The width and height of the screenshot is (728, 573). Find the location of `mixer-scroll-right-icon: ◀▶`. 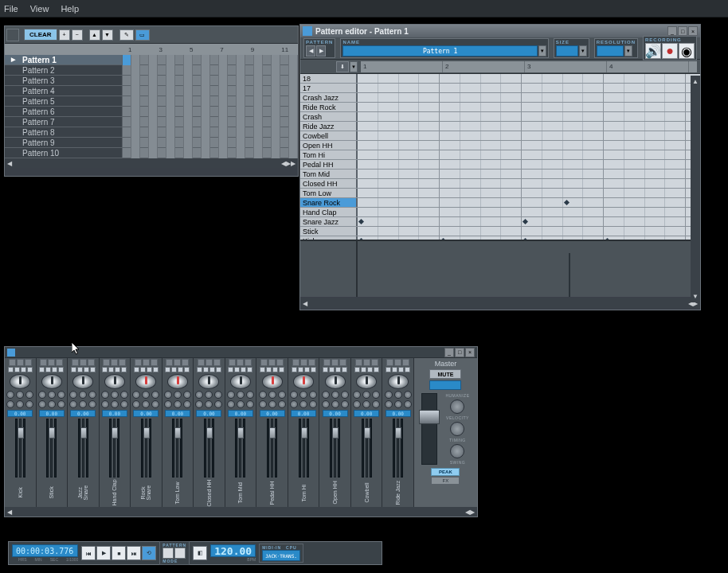

mixer-scroll-right-icon: ◀▶ is located at coordinates (470, 513).